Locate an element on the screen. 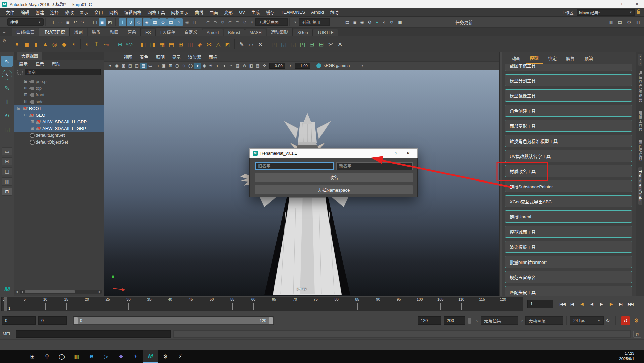 The height and width of the screenshot is (363, 644). start-button: ⊞ is located at coordinates (32, 356).